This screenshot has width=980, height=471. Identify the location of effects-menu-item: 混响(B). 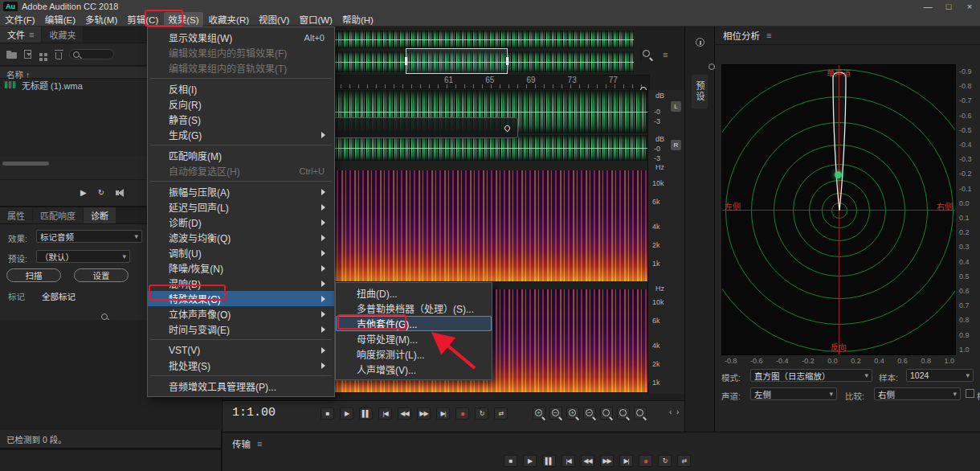
(241, 283).